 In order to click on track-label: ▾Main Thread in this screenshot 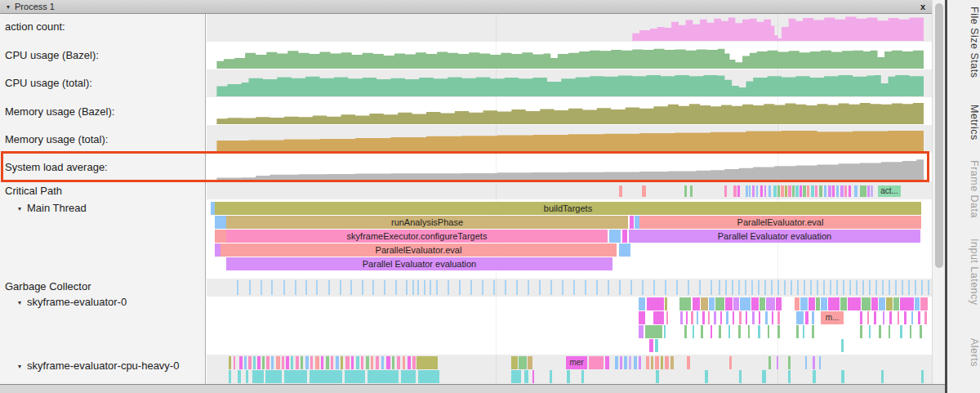, I will do `click(102, 208)`.